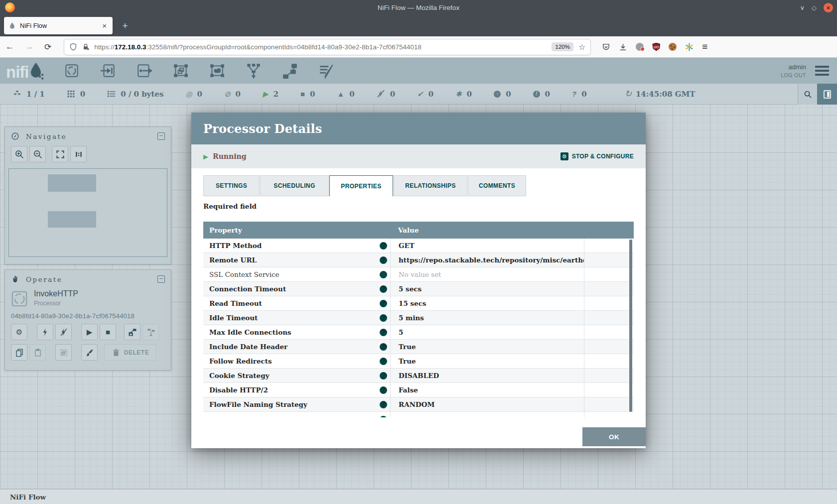 This screenshot has height=504, width=837. Describe the element at coordinates (430, 186) in the screenshot. I see `tab-relationships: RELATIONSHIPS` at that location.